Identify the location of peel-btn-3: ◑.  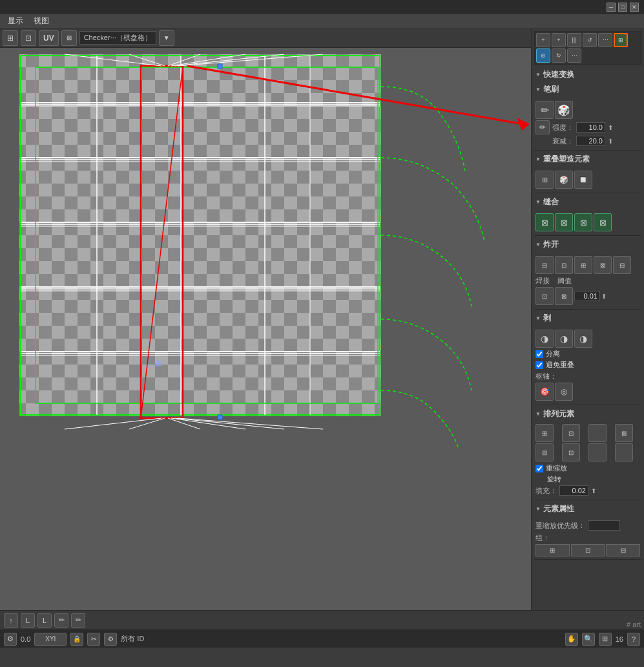
(583, 339).